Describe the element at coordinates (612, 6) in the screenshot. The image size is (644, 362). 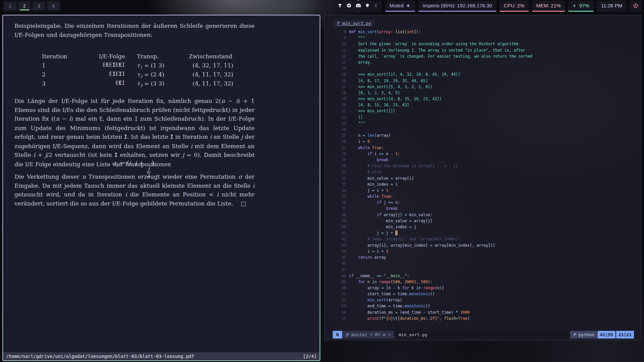
I see `clock: 11:26 PM` at that location.